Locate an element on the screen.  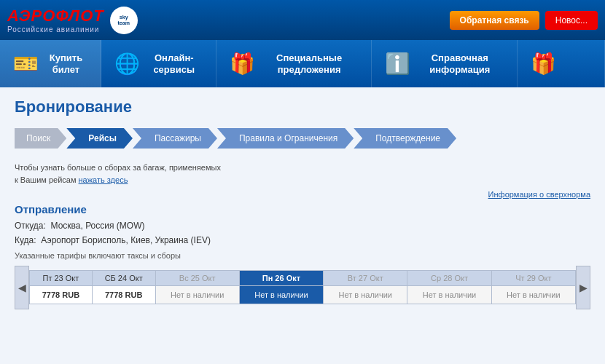
news-button: Новос... is located at coordinates (571, 20).